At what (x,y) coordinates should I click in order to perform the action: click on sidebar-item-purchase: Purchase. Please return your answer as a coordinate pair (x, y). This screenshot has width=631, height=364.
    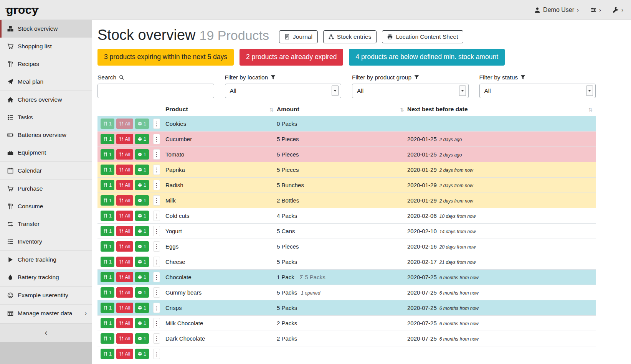
    Looking at the image, I should click on (46, 189).